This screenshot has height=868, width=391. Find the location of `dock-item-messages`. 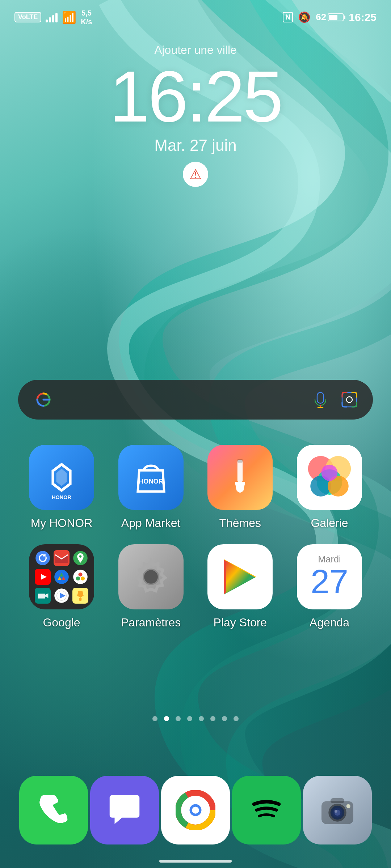

dock-item-messages is located at coordinates (125, 810).